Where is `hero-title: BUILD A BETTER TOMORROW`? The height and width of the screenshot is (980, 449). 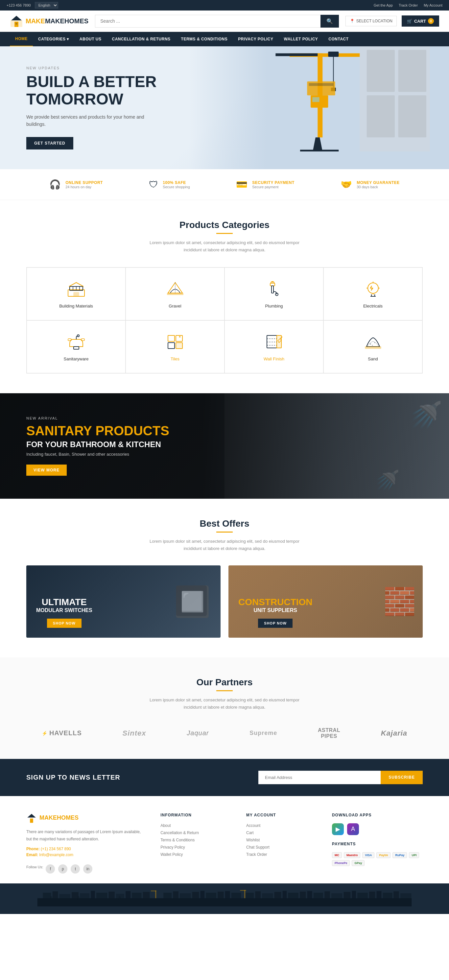 hero-title: BUILD A BETTER TOMORROW is located at coordinates (95, 91).